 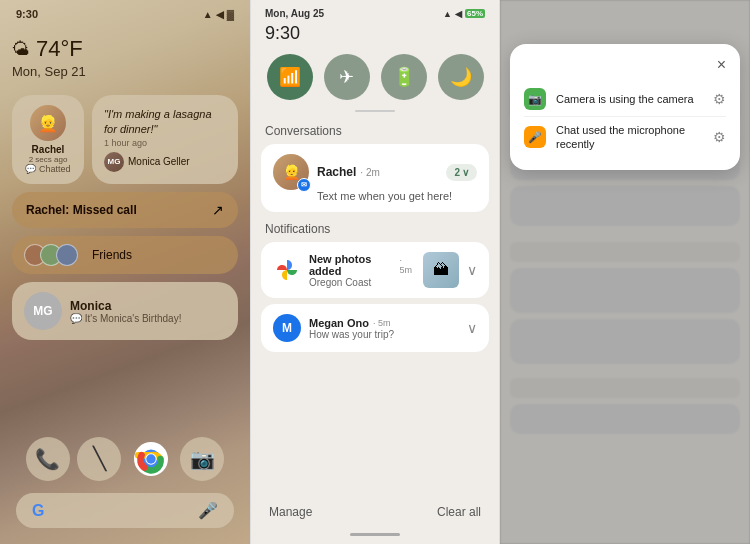 What do you see at coordinates (378, 172) in the screenshot?
I see `rachel-notif-info: Rachel · 2m` at bounding box center [378, 172].